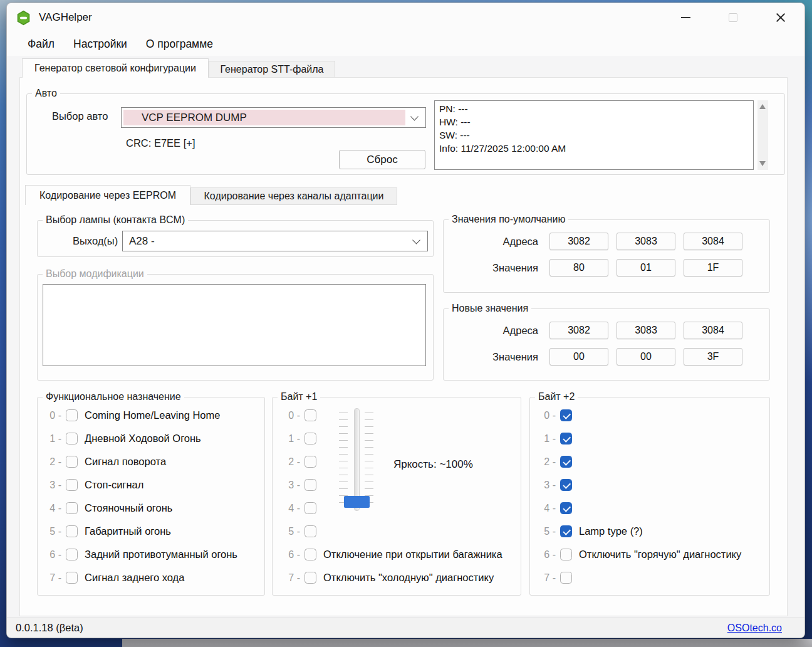 This screenshot has width=812, height=647. What do you see at coordinates (579, 268) in the screenshot?
I see `value-cell: 80` at bounding box center [579, 268].